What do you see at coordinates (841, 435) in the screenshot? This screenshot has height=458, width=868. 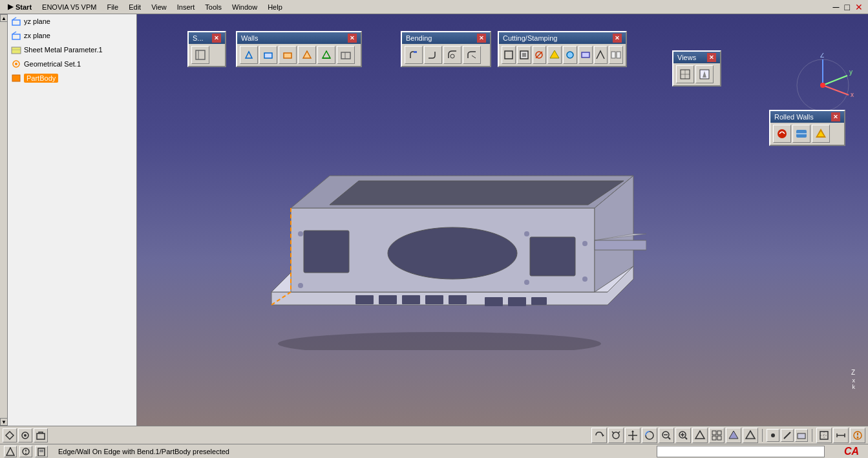 I see `measure-btn` at bounding box center [841, 435].